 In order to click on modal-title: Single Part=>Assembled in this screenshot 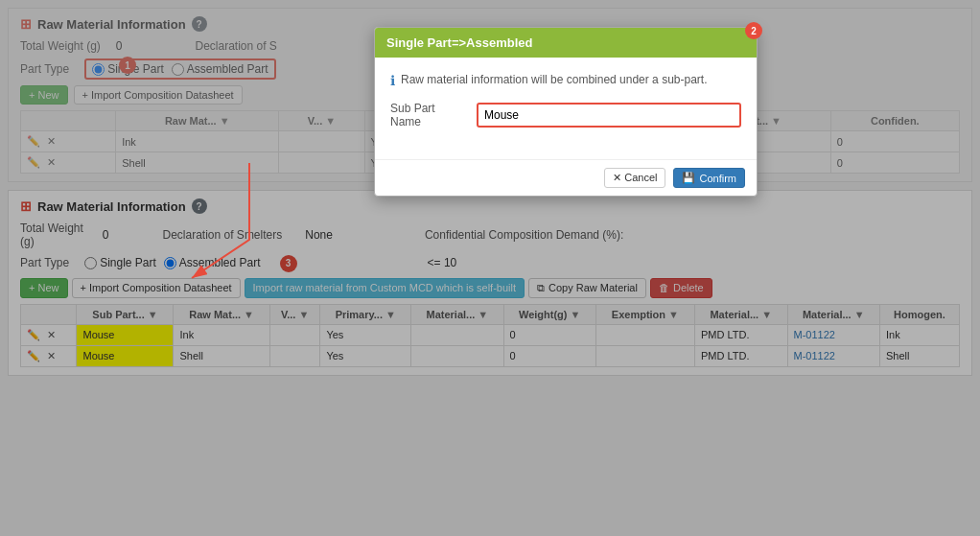, I will do `click(459, 42)`.